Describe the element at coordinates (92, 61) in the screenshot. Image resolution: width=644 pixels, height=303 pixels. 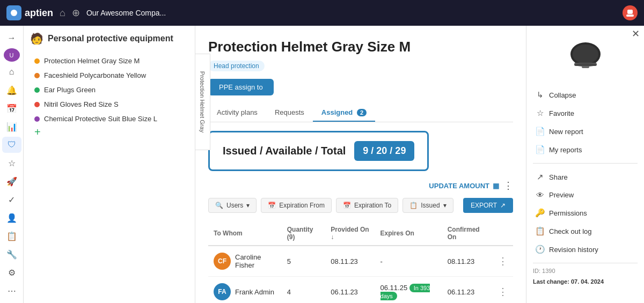
I see `list-item-label: Protection Helmet Gray Size M` at that location.